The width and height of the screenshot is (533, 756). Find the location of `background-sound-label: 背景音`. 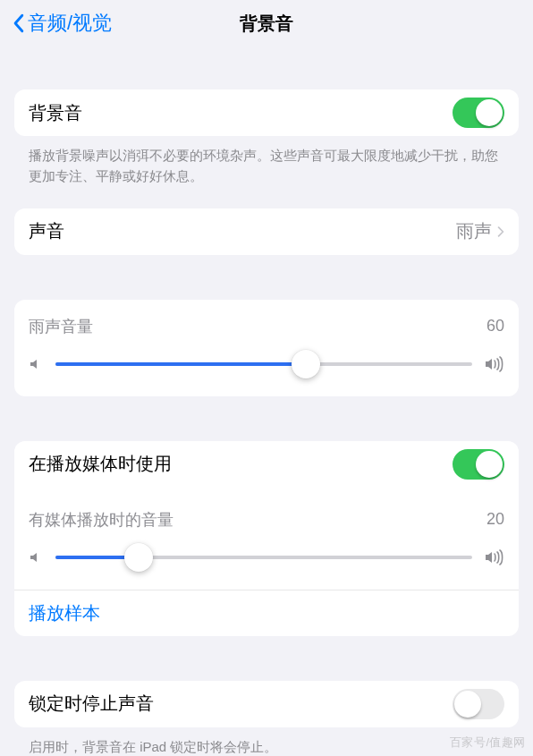

background-sound-label: 背景音 is located at coordinates (241, 113).